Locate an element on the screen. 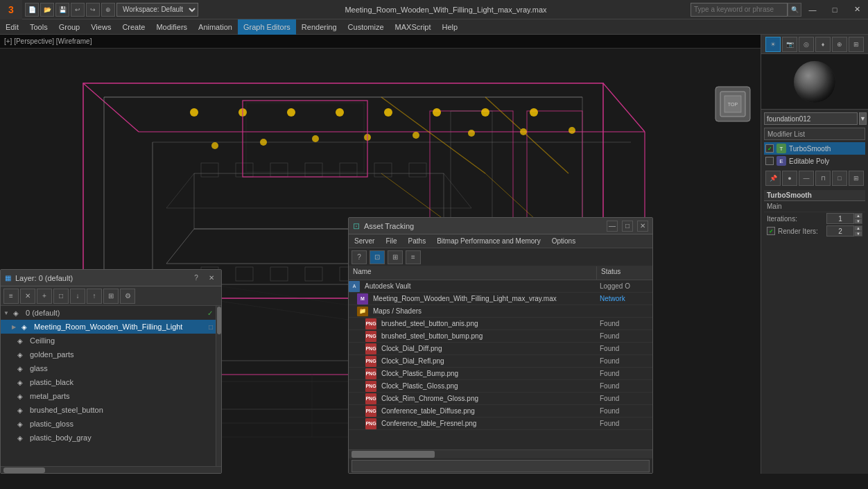 The height and width of the screenshot is (489, 868). select-btn: ⊕ is located at coordinates (108, 10).